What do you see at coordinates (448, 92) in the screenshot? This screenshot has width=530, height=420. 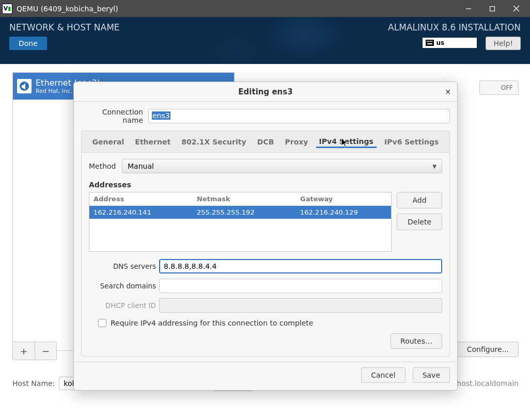 I see `dialog-close-button: ✕` at bounding box center [448, 92].